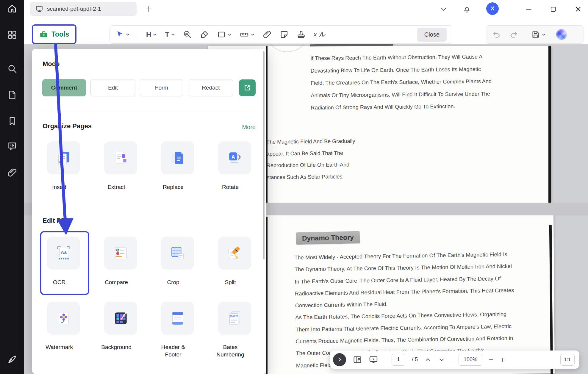 This screenshot has height=374, width=588. I want to click on pen-tool-icon, so click(12, 359).